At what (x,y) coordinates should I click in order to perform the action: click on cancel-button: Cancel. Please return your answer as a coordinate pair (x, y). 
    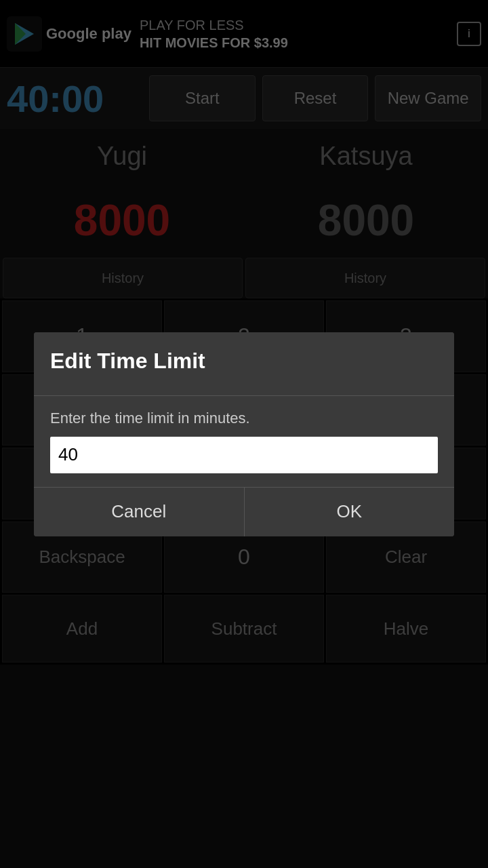
    Looking at the image, I should click on (140, 512).